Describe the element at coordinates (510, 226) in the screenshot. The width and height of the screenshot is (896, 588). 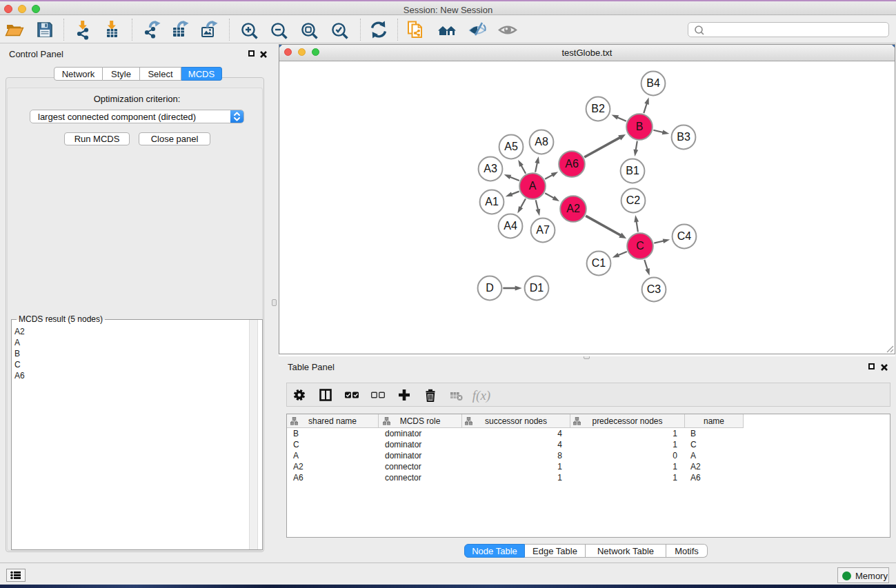
I see `svg-text: A4` at that location.